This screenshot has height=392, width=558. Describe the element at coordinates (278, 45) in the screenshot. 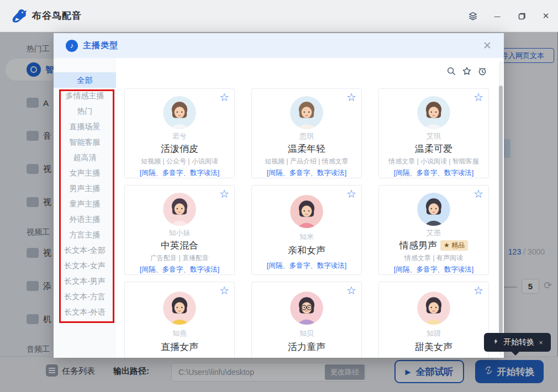

I see `modal-header: ♪ 主播类型 ✕` at that location.